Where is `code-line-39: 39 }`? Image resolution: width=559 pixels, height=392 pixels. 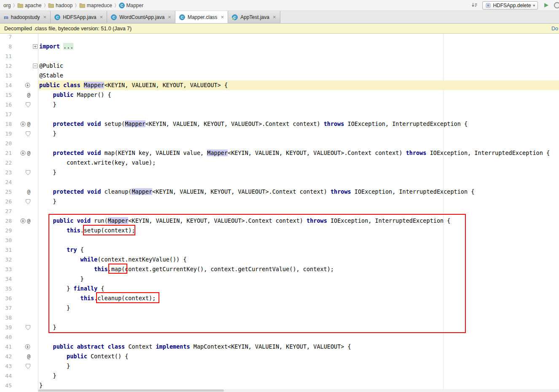
code-line-39: 39 } is located at coordinates (280, 328).